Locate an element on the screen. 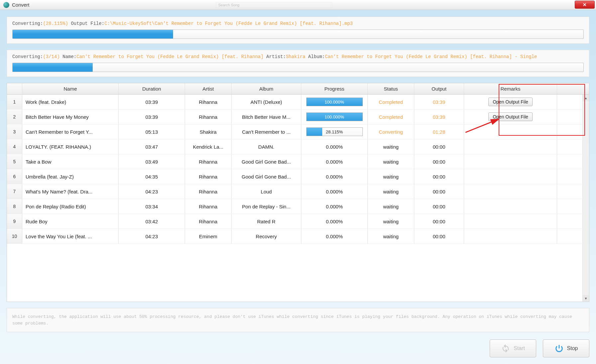  table-row: 4LOYALTY. (FEAT. RIHANNA.)03:47Kendrick … is located at coordinates (298, 147).